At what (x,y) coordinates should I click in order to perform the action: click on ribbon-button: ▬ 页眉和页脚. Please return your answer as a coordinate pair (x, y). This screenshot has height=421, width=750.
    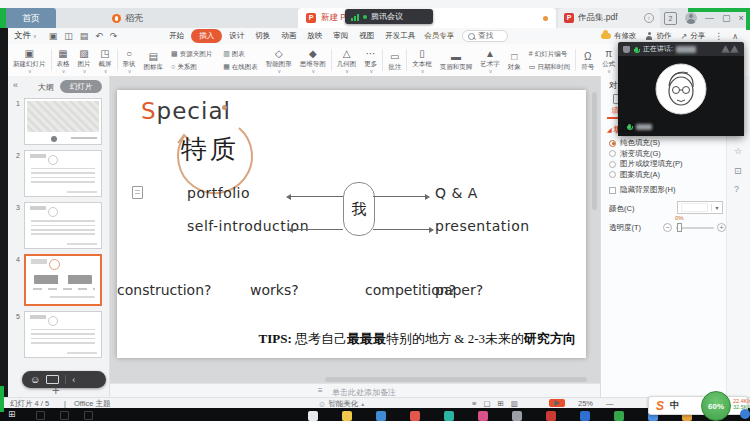
    Looking at the image, I should click on (456, 60).